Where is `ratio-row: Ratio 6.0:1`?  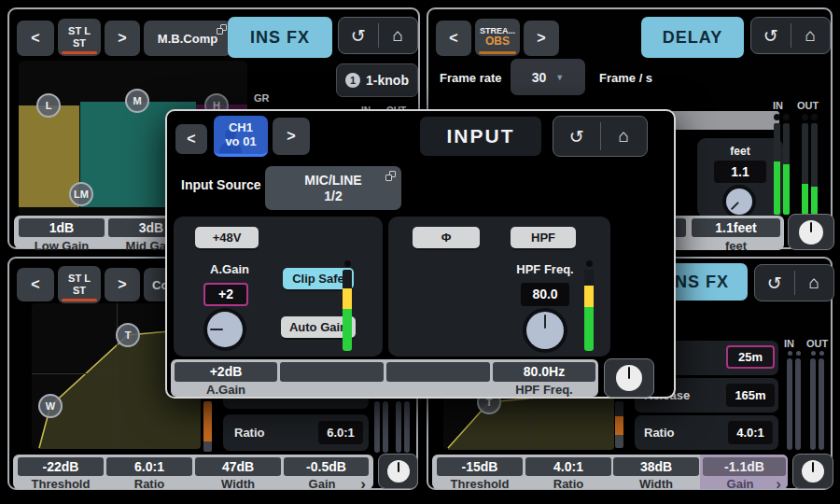
ratio-row: Ratio 6.0:1 is located at coordinates (296, 433).